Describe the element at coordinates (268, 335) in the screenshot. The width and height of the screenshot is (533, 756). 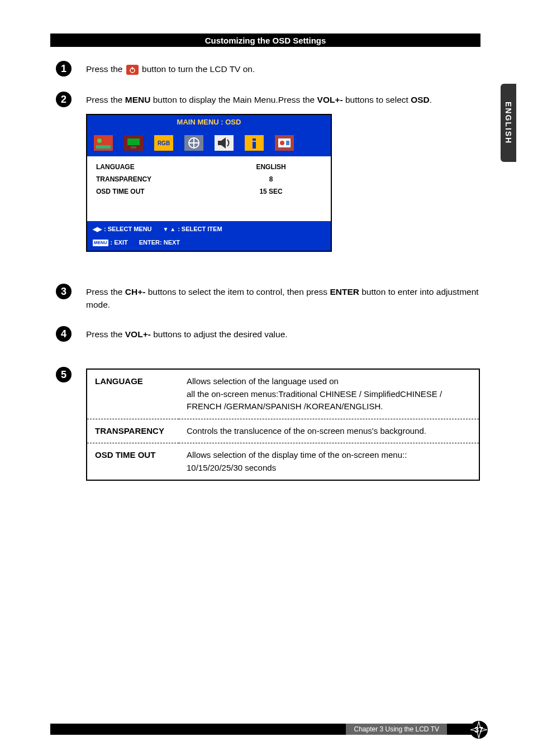
I see `step-4: 4 Press the VOL+- buttons to adjust the …` at that location.